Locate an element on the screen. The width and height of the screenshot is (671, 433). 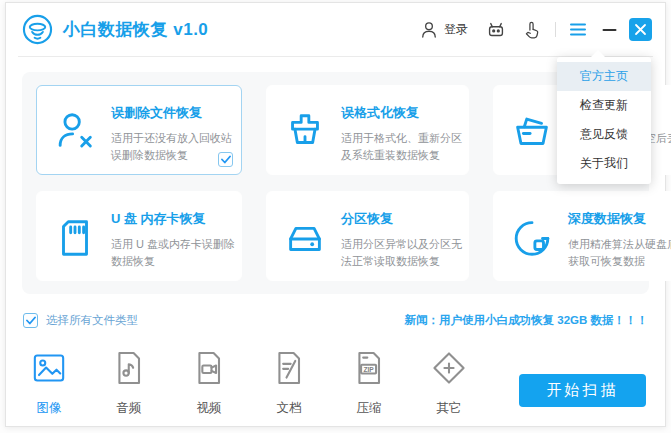
image-icon is located at coordinates (49, 368).